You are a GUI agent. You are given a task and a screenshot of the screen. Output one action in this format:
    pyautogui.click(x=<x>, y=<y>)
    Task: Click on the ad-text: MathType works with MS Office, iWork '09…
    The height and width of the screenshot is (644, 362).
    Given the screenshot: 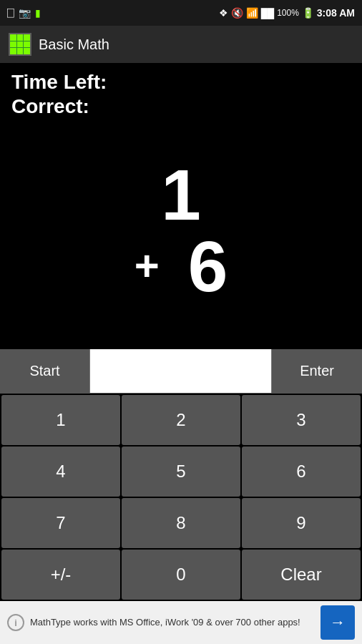 What is the action you would take?
    pyautogui.click(x=172, y=623)
    